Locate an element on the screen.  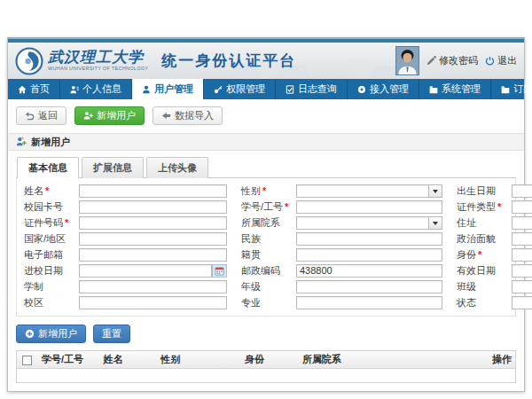
nav-tab-system: 系统管理 is located at coordinates (456, 89).